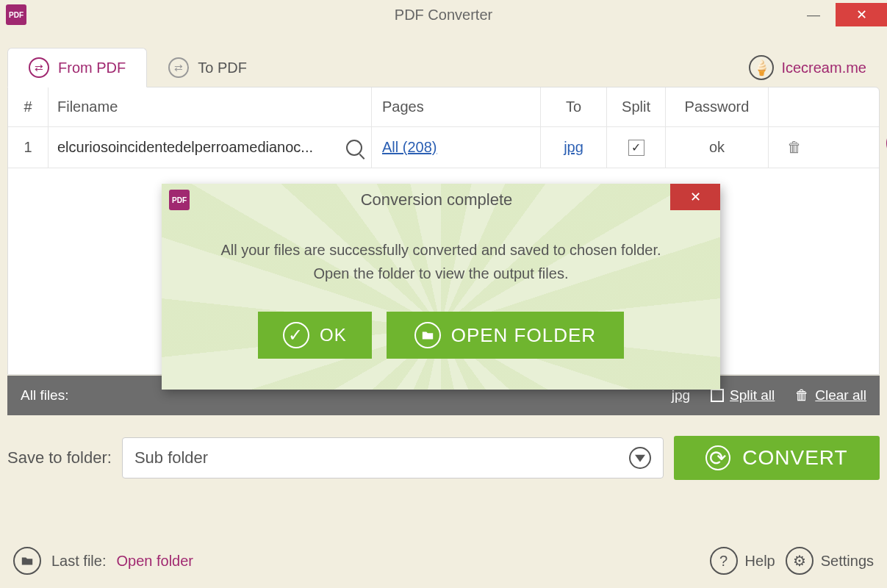  What do you see at coordinates (718, 458) in the screenshot?
I see `refresh-icon: ⟳` at bounding box center [718, 458].